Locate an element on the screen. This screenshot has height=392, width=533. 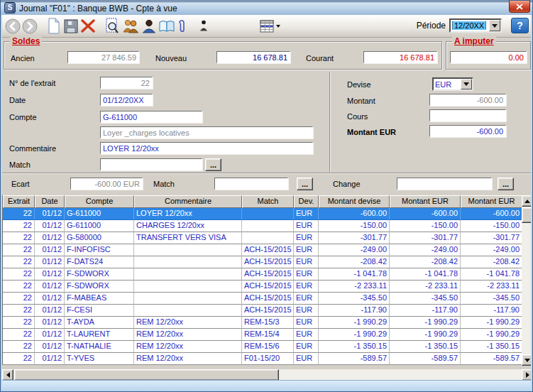
table-row: 2201/12T-LAURENTREM 12/20xxREM-15/4EUR-1… is located at coordinates (263, 335).